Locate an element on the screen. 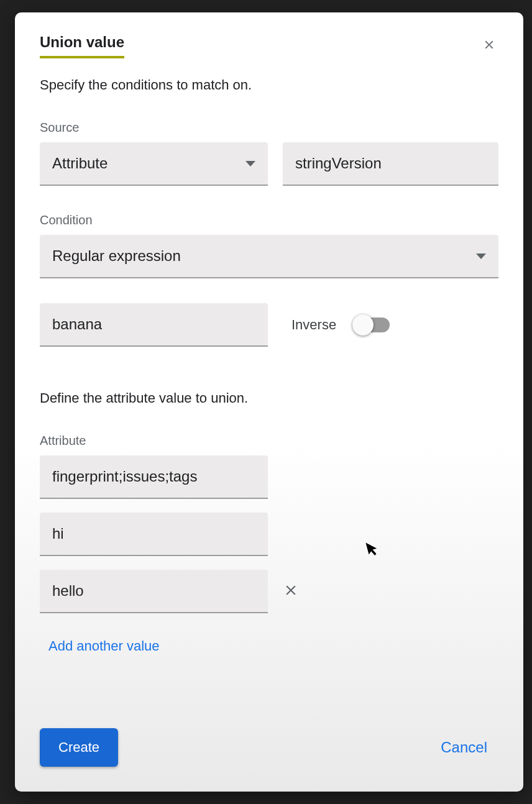 Image resolution: width=532 pixels, height=804 pixels. dialog-header: Union value is located at coordinates (269, 46).